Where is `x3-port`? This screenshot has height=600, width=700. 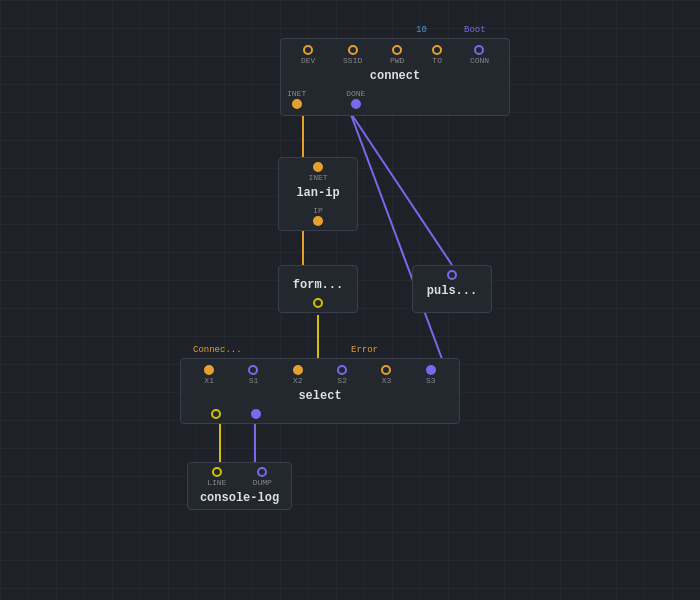 x3-port is located at coordinates (386, 370).